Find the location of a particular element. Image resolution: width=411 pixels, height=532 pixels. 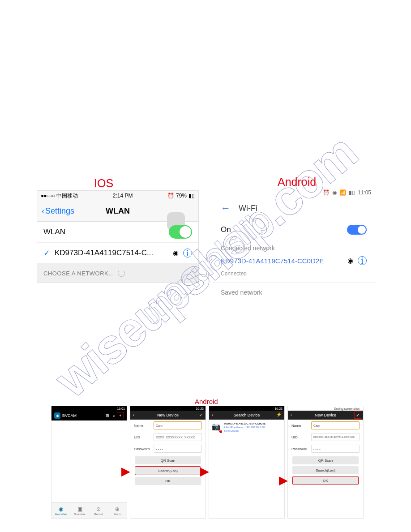

add-button: + is located at coordinates (120, 416).